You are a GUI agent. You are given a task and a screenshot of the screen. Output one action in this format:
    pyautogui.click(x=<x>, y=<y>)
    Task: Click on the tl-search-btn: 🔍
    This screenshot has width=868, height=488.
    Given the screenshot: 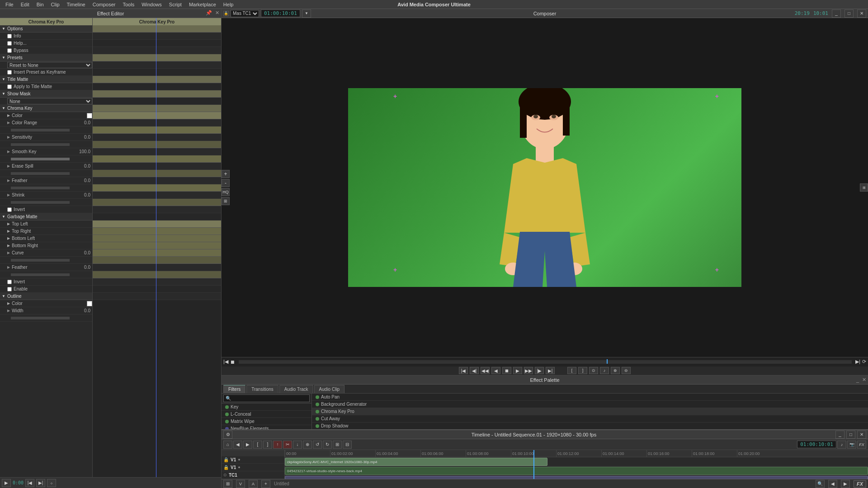 What is the action you would take?
    pyautogui.click(x=820, y=484)
    